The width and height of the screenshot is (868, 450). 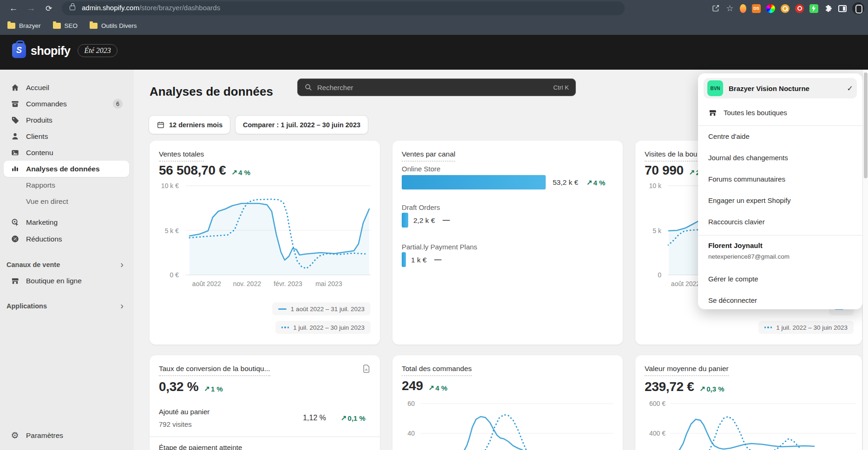 What do you see at coordinates (74, 436) in the screenshot?
I see `sidebar-label: Paramètres` at bounding box center [74, 436].